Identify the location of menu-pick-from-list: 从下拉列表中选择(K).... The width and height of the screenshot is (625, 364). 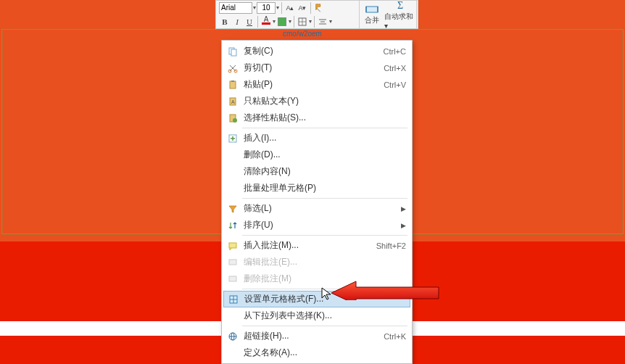
(317, 316).